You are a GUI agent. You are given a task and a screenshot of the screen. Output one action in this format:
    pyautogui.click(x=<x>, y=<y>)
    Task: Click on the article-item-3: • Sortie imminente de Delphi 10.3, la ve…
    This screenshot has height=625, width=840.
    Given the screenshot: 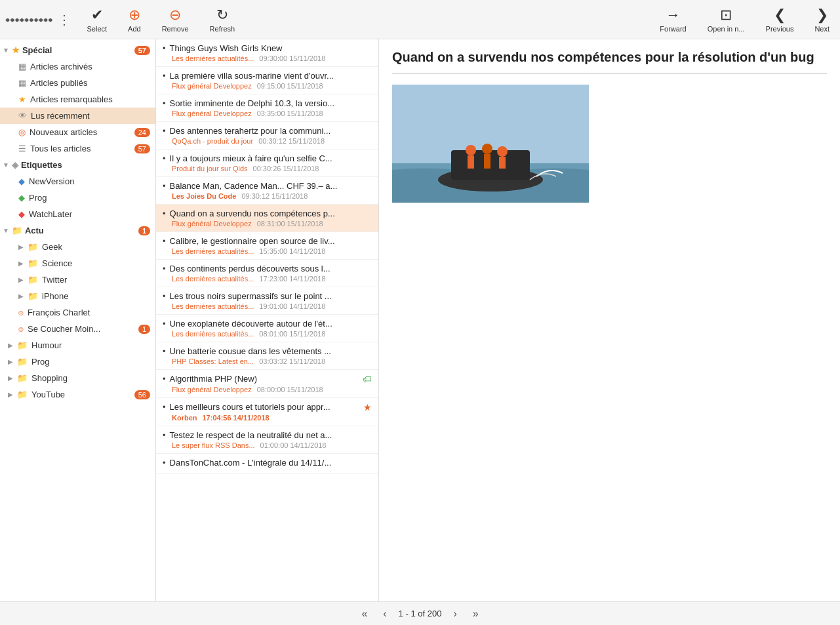 What is the action you would take?
    pyautogui.click(x=268, y=108)
    